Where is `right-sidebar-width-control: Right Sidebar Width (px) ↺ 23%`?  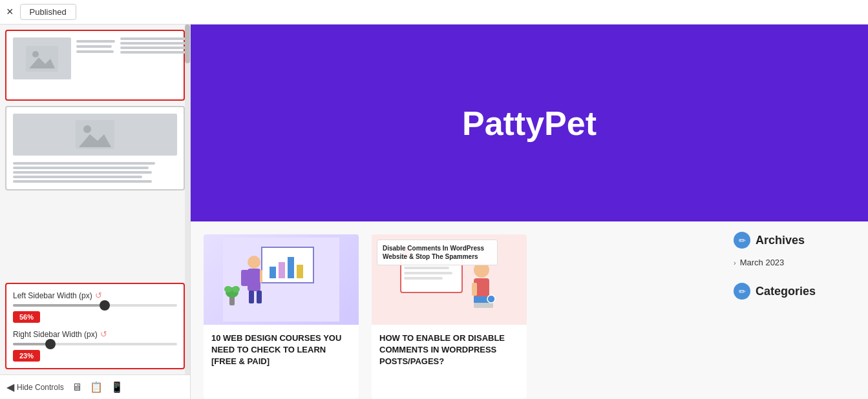
right-sidebar-width-control: Right Sidebar Width (px) ↺ 23% is located at coordinates (95, 345).